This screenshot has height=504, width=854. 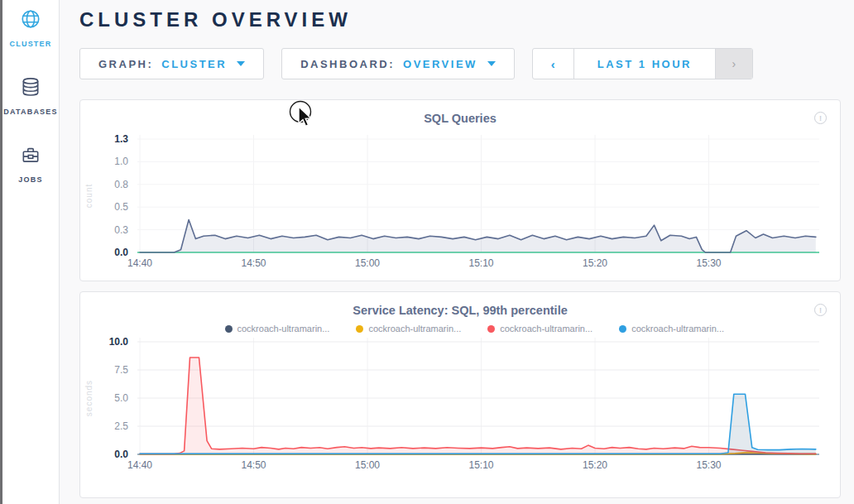 What do you see at coordinates (30, 164) in the screenshot?
I see `sidebar-item-jobs: JOBS` at bounding box center [30, 164].